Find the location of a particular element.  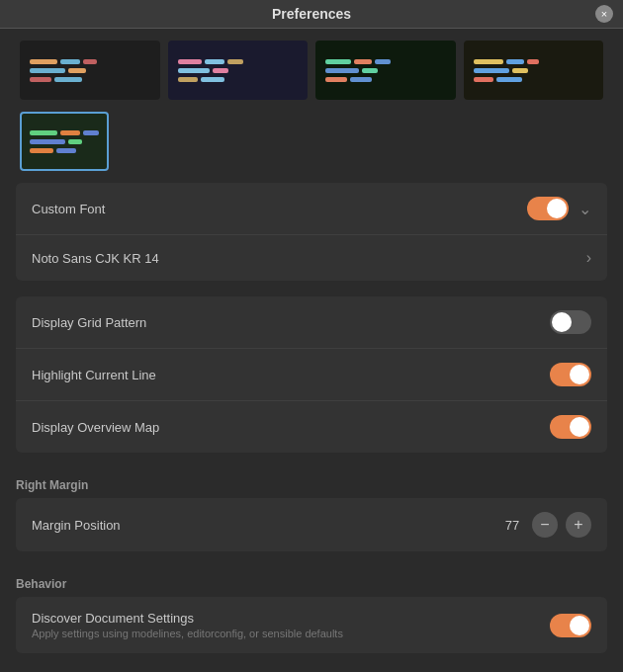

font-name-label: Noto Sans CJK KR 14 is located at coordinates (95, 259).